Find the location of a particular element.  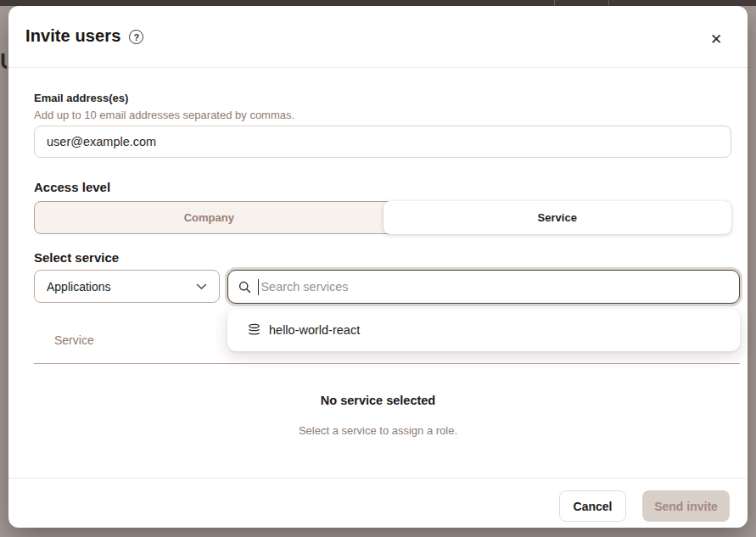

close-icon: ✕ is located at coordinates (716, 39).